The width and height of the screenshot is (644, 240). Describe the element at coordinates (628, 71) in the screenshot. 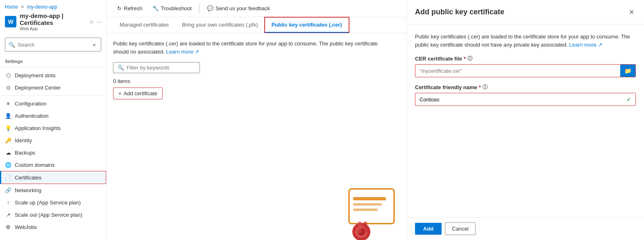

I see `cer-file-browse-button: 📁` at that location.